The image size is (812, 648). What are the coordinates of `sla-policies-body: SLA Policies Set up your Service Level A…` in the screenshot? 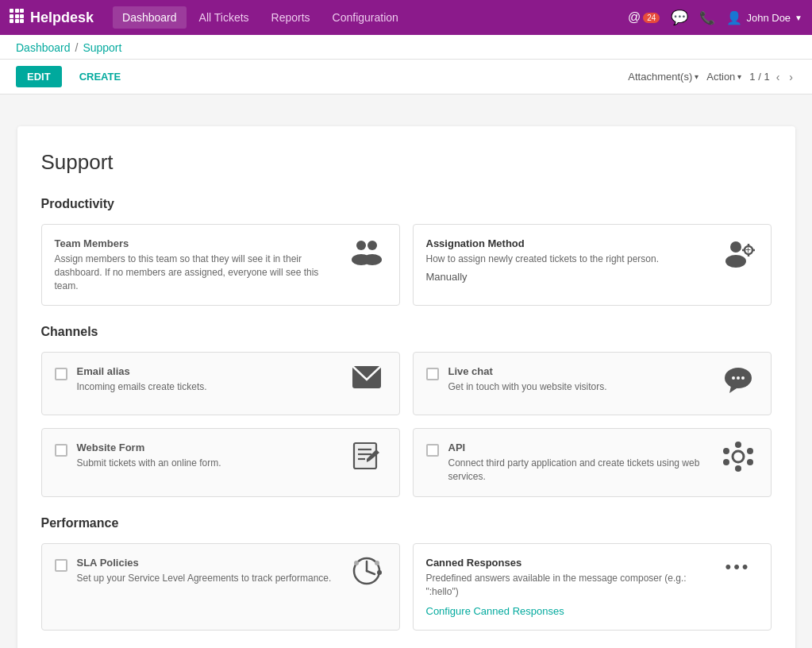 It's located at (207, 571).